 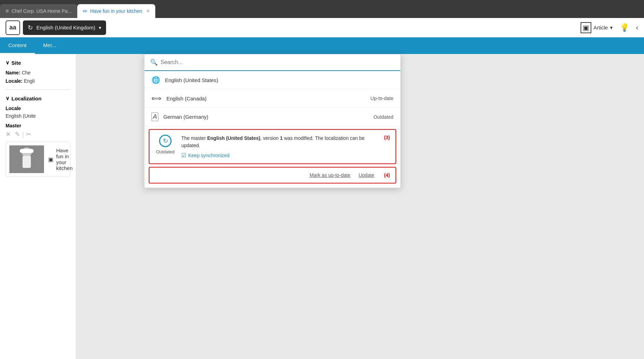 I want to click on tab-chef-corp: ≡ Chef Corp. USA Home Pa..., so click(x=39, y=11).